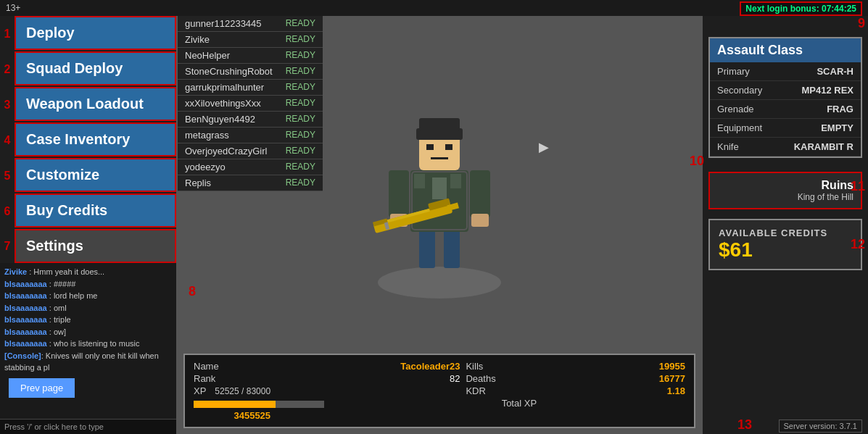  What do you see at coordinates (232, 416) in the screenshot?
I see `total-xp-value: 3455525` at bounding box center [232, 416].